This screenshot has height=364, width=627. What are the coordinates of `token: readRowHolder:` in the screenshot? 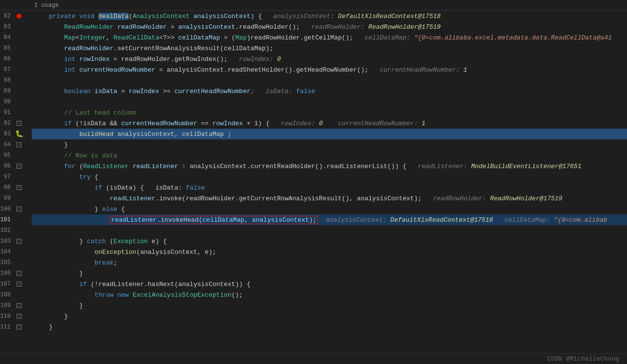 It's located at (334, 27).